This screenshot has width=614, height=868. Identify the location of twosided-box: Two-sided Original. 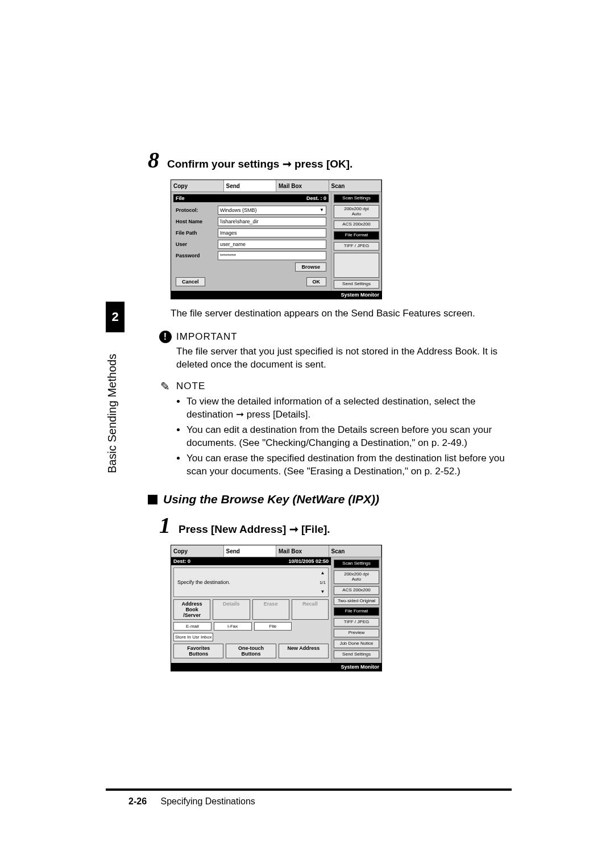
(356, 601).